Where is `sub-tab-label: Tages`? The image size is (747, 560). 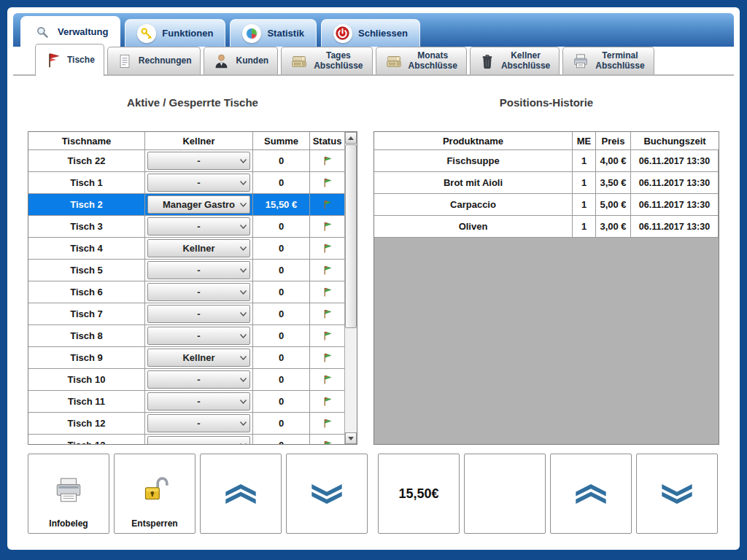 sub-tab-label: Tages is located at coordinates (338, 56).